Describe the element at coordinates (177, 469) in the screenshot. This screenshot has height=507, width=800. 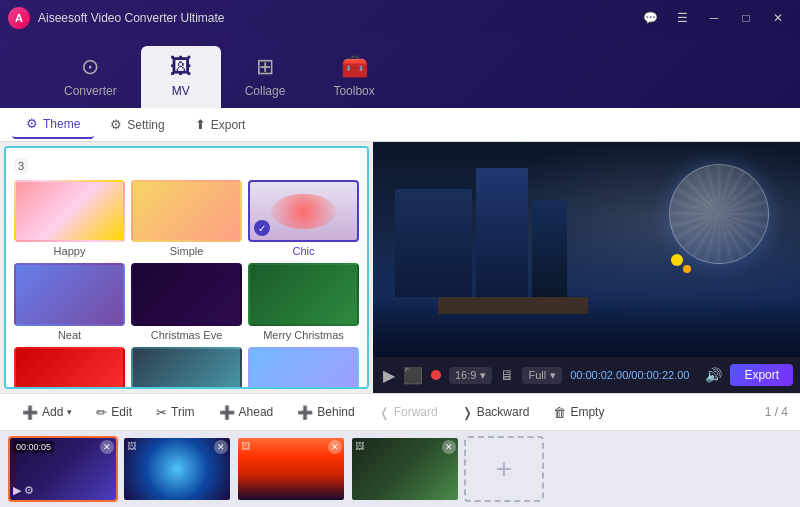
I see `clip-2-overlay: ✕` at that location.